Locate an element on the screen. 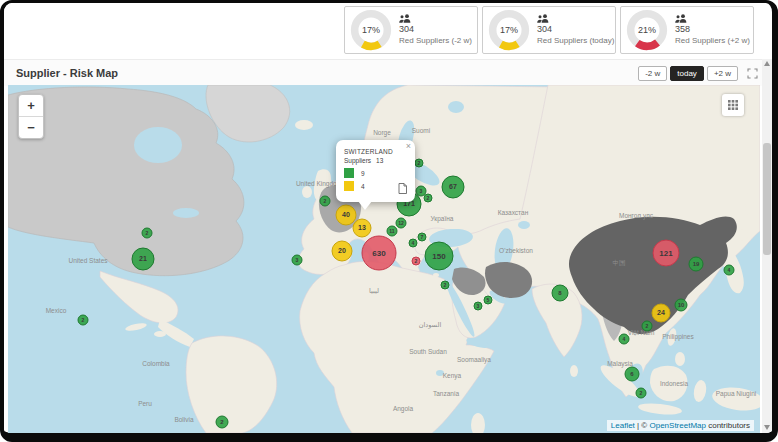 This screenshot has height=442, width=778. map-marker-austria: 11 is located at coordinates (392, 231).